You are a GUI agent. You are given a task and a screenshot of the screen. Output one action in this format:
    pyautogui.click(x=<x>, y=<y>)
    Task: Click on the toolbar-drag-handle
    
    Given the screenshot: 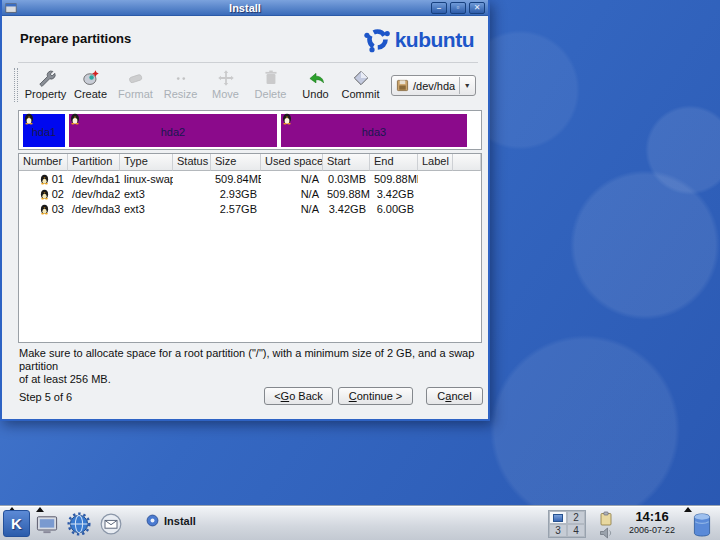 What is the action you would take?
    pyautogui.click(x=16, y=85)
    